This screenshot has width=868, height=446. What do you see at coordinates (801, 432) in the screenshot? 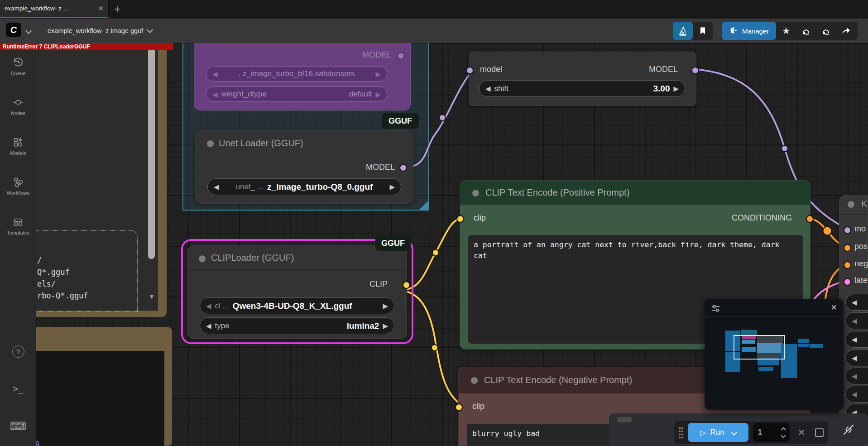
I see `clear-queue-icon: ✕` at bounding box center [801, 432].